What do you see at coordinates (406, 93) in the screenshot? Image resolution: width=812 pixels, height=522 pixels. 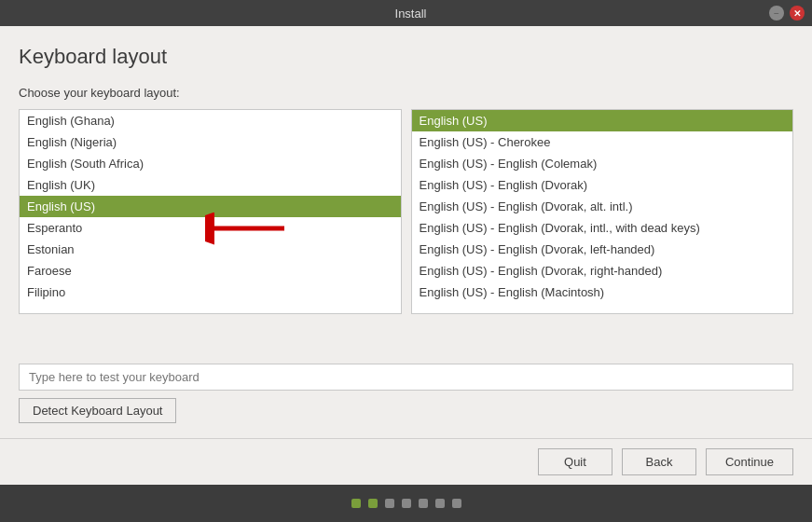 I see `subtitle: Choose your keyboard layout:` at bounding box center [406, 93].